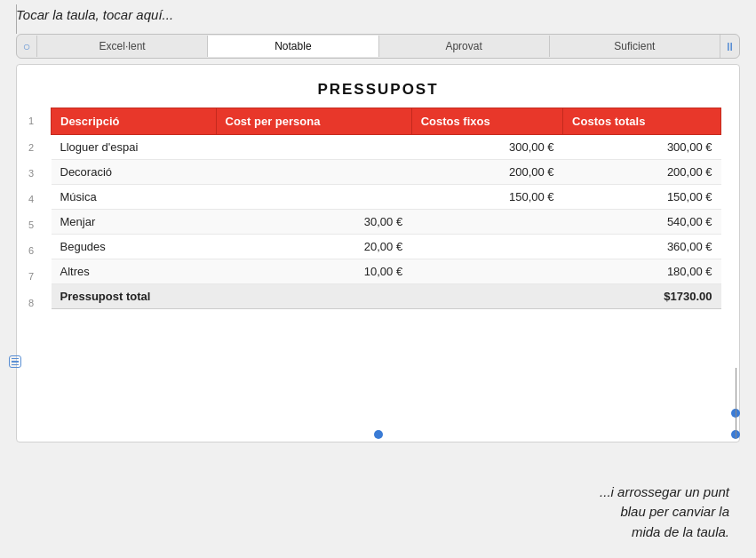  Describe the element at coordinates (378, 46) in the screenshot. I see `tab-bar: ○ Excel·lent Notable Aprovat Suficient ⏸` at that location.